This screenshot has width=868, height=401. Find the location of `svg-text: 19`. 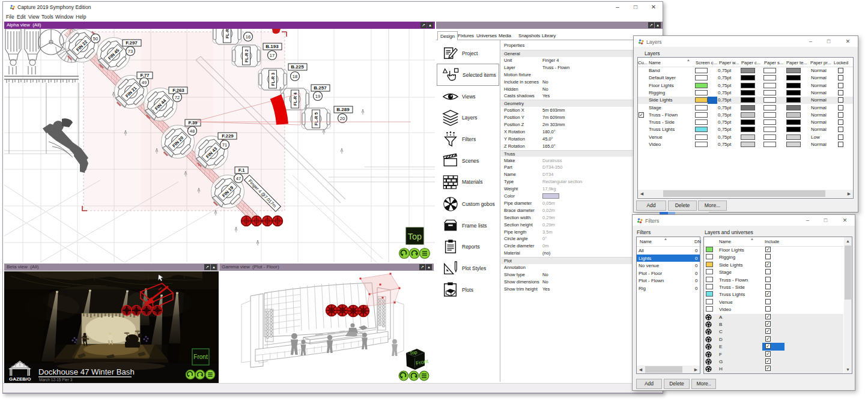

svg-text: 19 is located at coordinates (318, 96).